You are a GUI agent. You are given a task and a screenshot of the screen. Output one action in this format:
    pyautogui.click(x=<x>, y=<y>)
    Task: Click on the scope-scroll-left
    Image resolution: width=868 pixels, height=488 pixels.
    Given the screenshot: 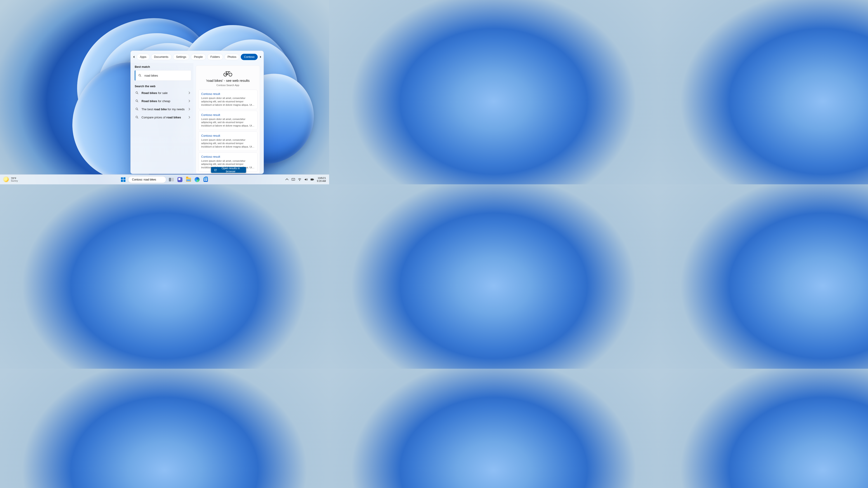 What is the action you would take?
    pyautogui.click(x=134, y=57)
    